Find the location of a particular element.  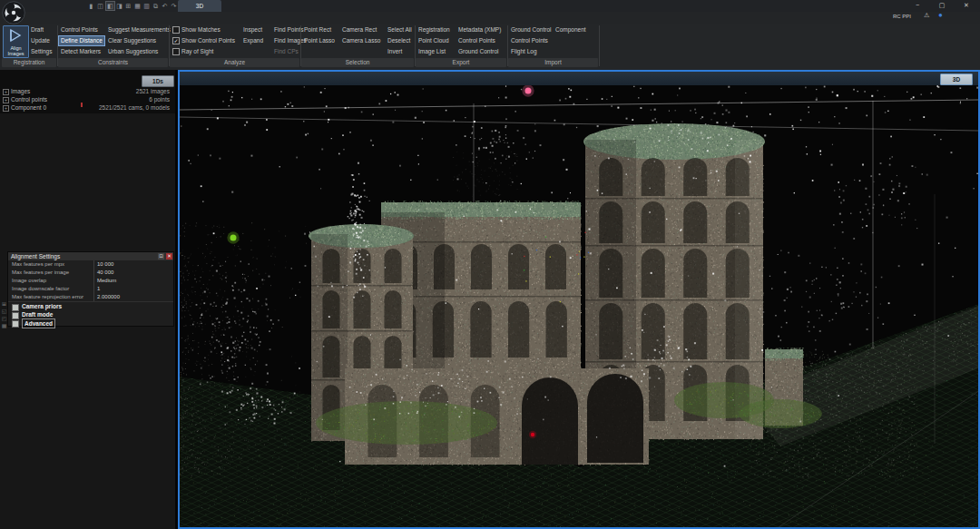

maximize-button: ▢ is located at coordinates (942, 5).